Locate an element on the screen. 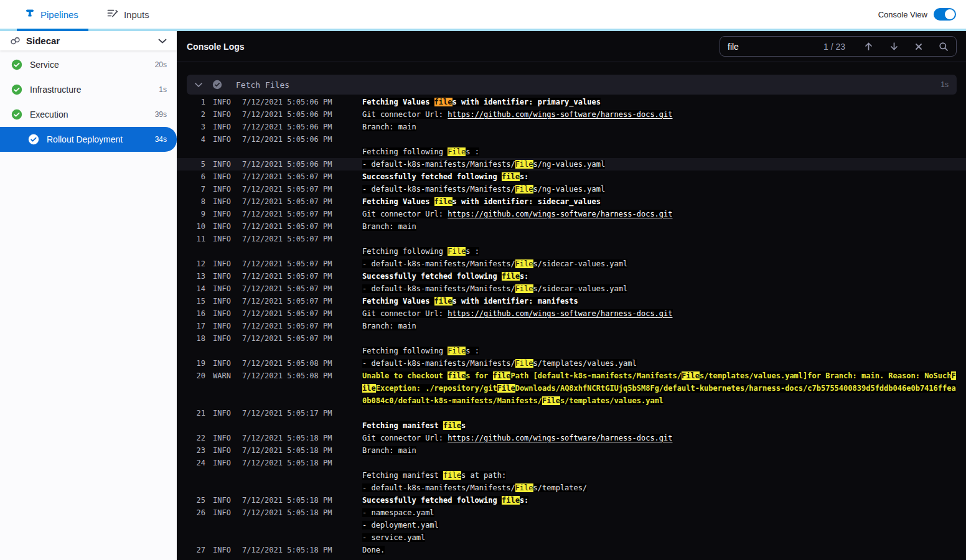 The width and height of the screenshot is (966, 560). log-line-number: 13 is located at coordinates (196, 276).